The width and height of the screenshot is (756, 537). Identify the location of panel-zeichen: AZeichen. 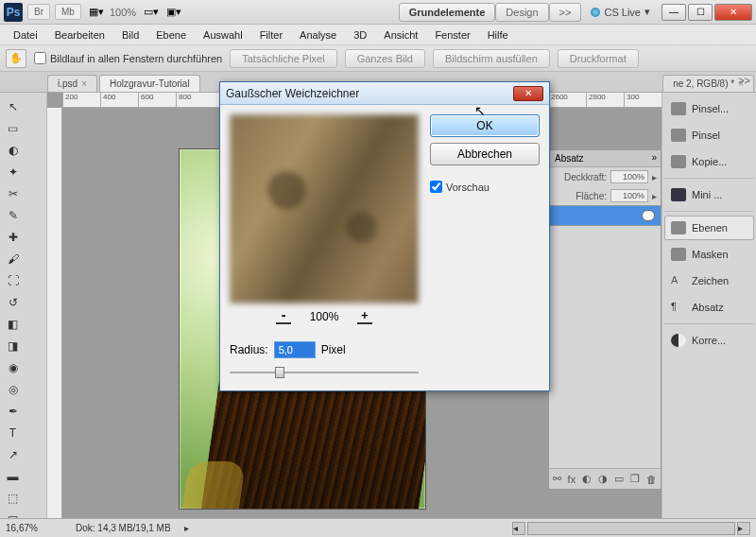
(709, 281).